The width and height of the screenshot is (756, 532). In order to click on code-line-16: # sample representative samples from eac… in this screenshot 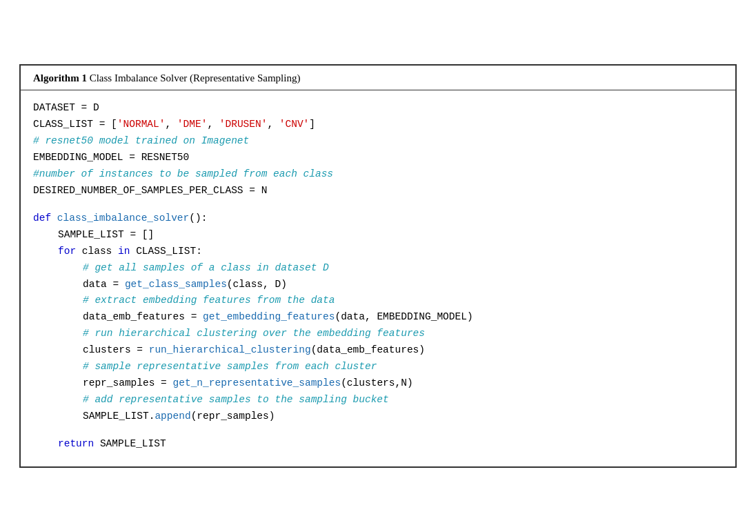, I will do `click(378, 367)`.